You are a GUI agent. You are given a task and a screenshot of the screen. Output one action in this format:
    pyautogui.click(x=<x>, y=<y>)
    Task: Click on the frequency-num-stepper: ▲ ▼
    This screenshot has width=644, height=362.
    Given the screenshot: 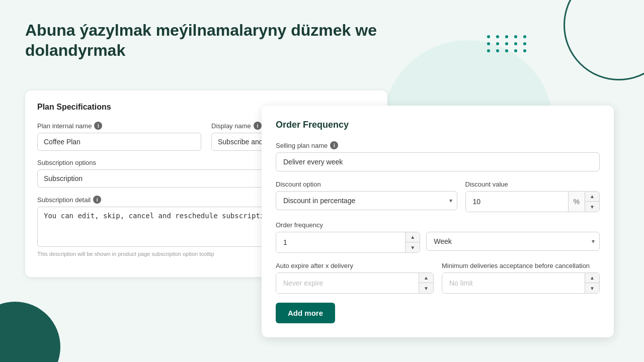 What is the action you would take?
    pyautogui.click(x=413, y=242)
    